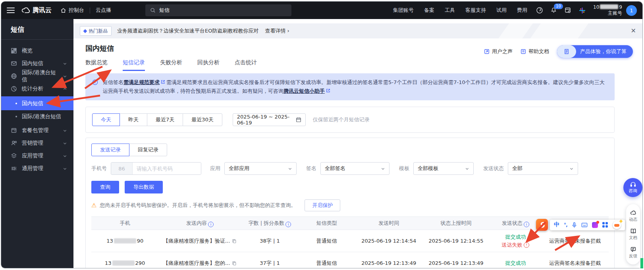  I want to click on close-icon: ✕, so click(634, 31).